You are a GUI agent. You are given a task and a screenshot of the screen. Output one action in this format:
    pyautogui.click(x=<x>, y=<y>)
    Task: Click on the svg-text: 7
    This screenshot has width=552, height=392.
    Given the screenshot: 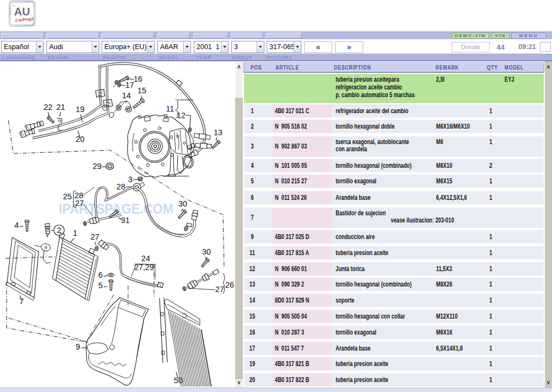 What is the action you would take?
    pyautogui.click(x=22, y=301)
    